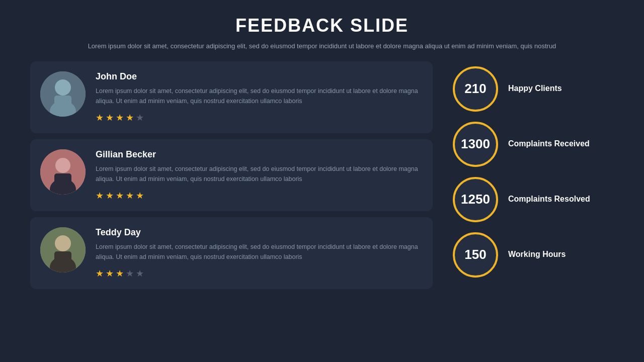 This screenshot has height=362, width=644. Describe the element at coordinates (258, 174) in the screenshot. I see `review-text-2: Lorem ipsum dolor sit amet, consectetur …` at that location.